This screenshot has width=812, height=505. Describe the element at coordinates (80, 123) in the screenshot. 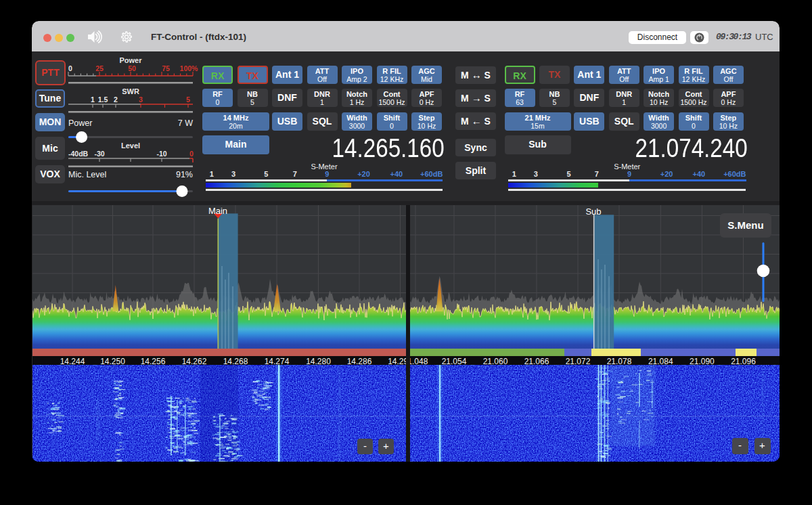

I see `svg-text: Power` at that location.